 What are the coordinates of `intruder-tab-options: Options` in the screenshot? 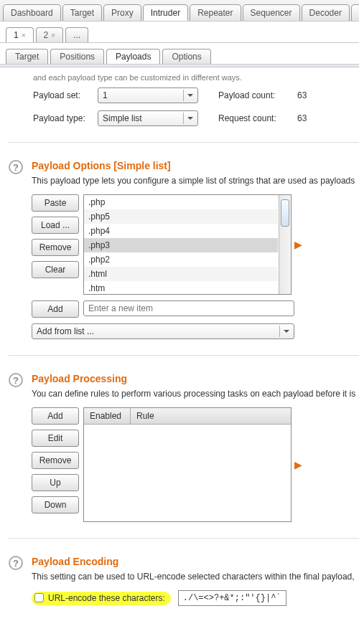 It's located at (187, 56).